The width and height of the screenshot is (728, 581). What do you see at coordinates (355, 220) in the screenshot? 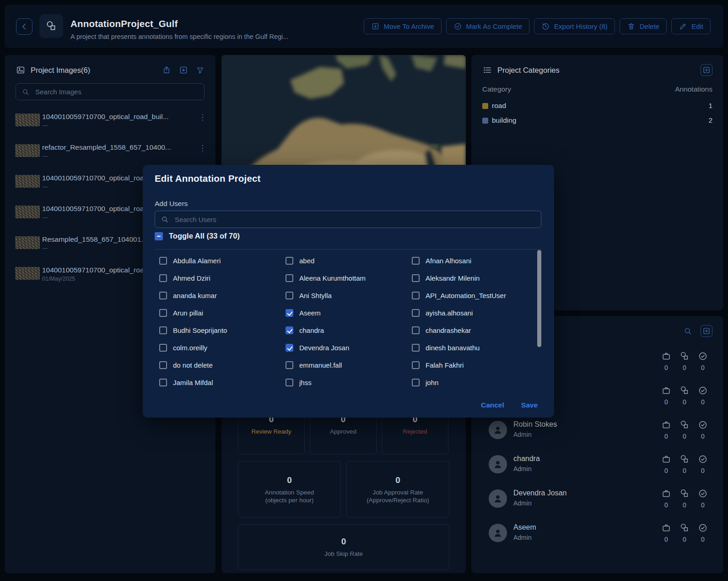
I see `search-users-input` at bounding box center [355, 220].